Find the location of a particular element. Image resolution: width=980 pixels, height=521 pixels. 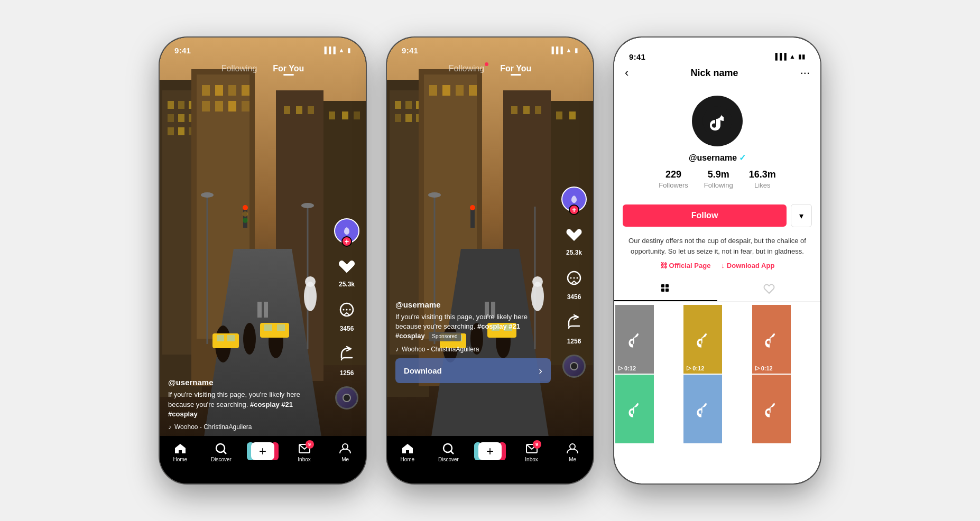

comment-action-2: 3456 is located at coordinates (574, 283).